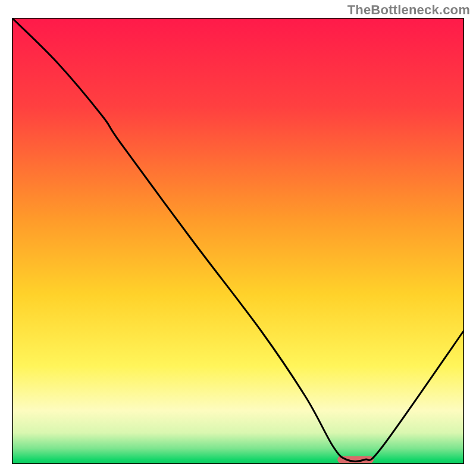  I want to click on attribution-label: TheBottleneck.com, so click(409, 10).